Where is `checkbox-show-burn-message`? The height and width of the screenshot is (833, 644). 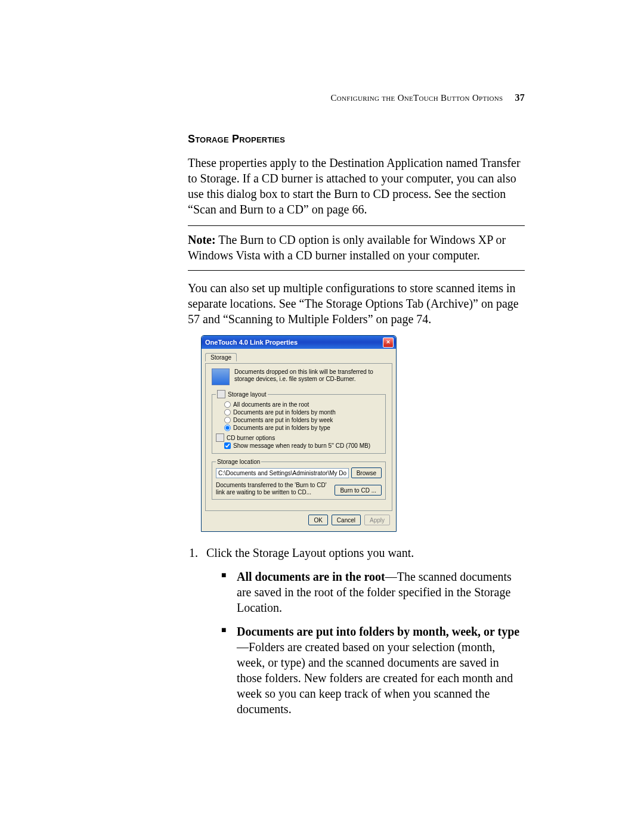 checkbox-show-burn-message is located at coordinates (228, 446).